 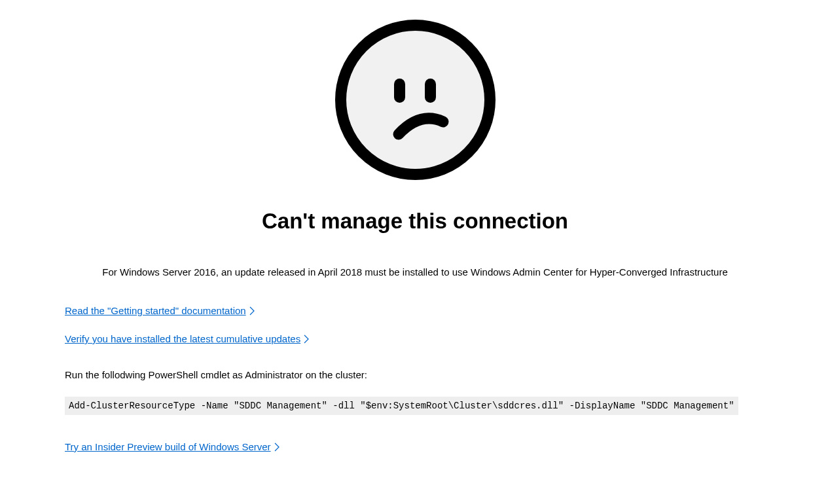 I want to click on sad-face-icon, so click(x=415, y=101).